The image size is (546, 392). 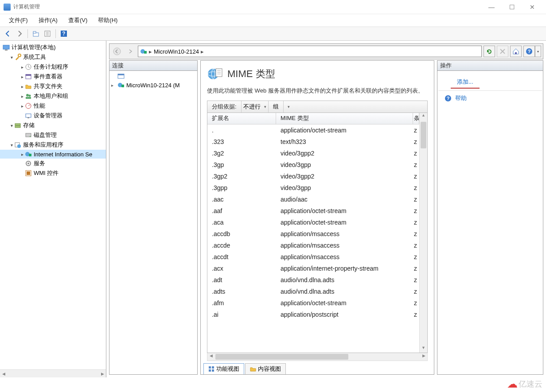 I want to click on window-title: 计算机管理, so click(x=27, y=7).